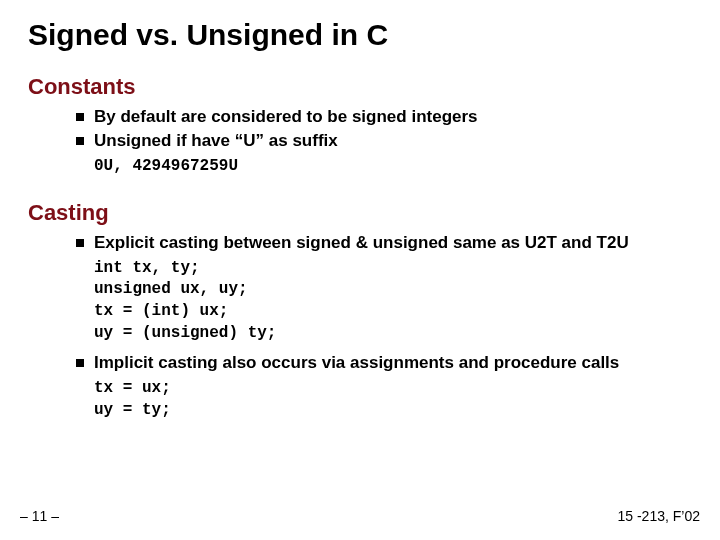 This screenshot has width=720, height=540. I want to click on list-item: Implicit casting also occurs via assignm…, so click(384, 363).